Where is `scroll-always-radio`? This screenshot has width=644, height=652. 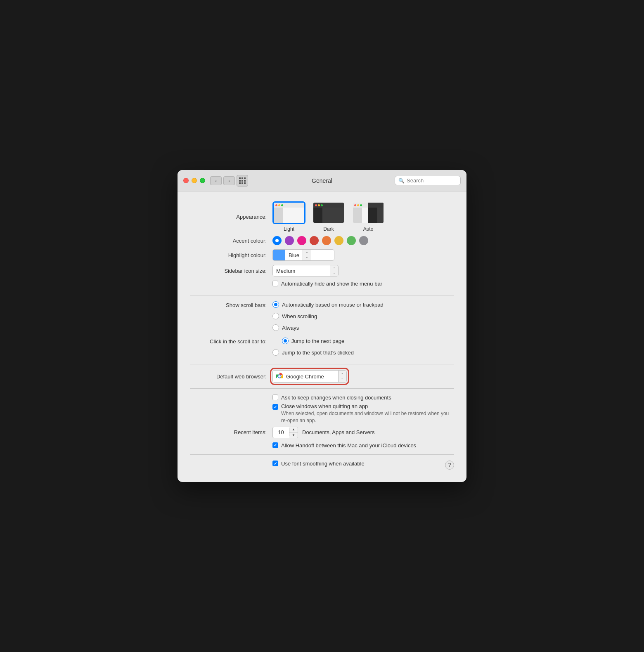
scroll-always-radio is located at coordinates (276, 328).